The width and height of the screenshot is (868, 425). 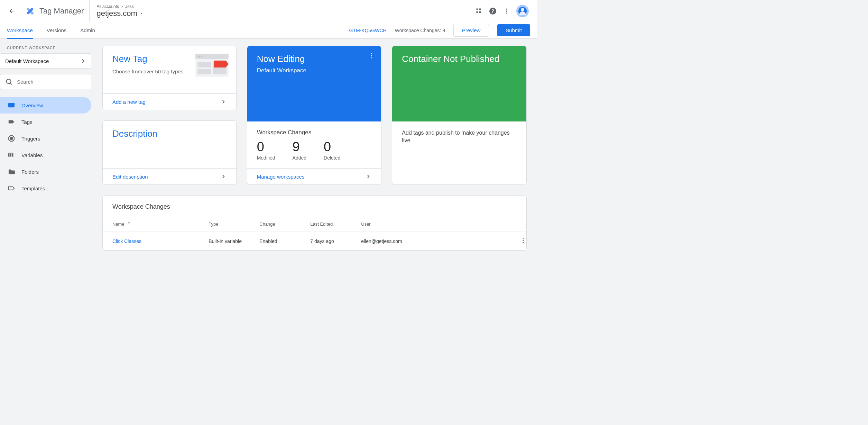 I want to click on card-description: Description Edit description, so click(x=169, y=153).